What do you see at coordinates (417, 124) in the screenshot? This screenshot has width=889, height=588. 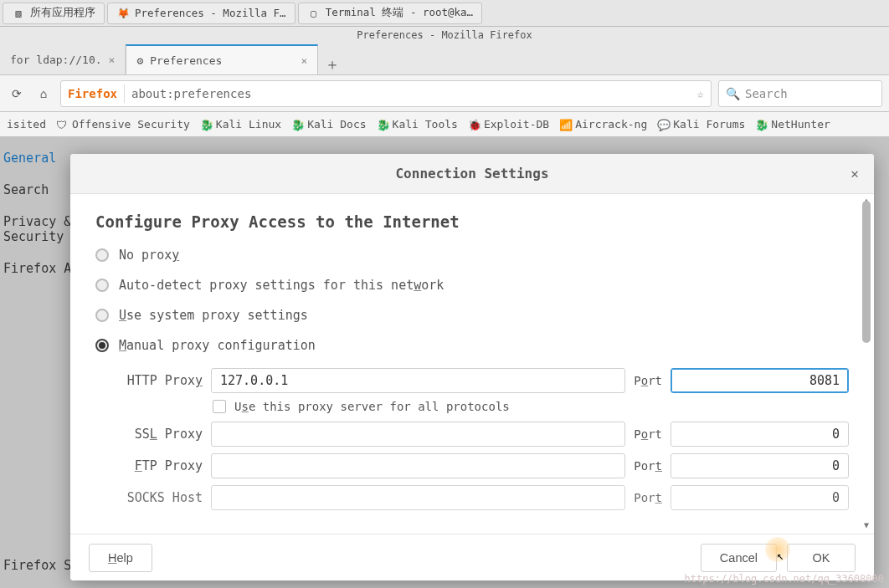 I see `bookmark-item: 🐉Kali Tools` at bounding box center [417, 124].